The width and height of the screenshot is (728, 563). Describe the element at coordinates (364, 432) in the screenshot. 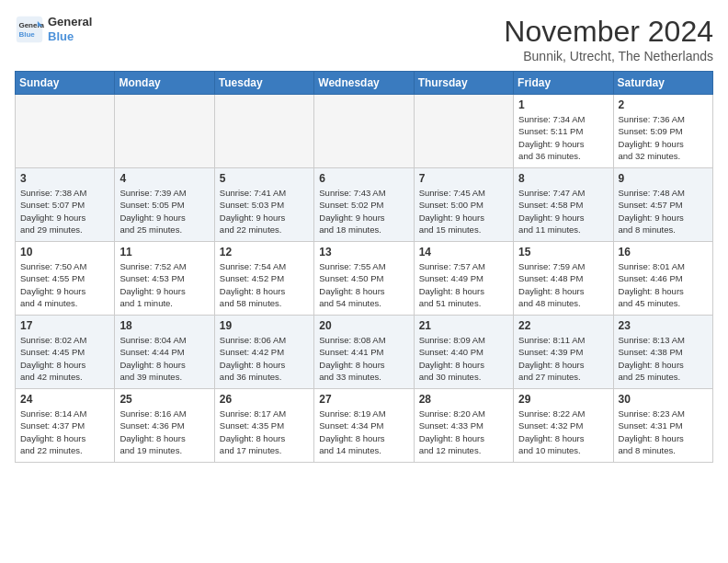

I see `day-info: Sunrise: 8:19 AM Sunset: 4:34 PM Dayligh…` at that location.